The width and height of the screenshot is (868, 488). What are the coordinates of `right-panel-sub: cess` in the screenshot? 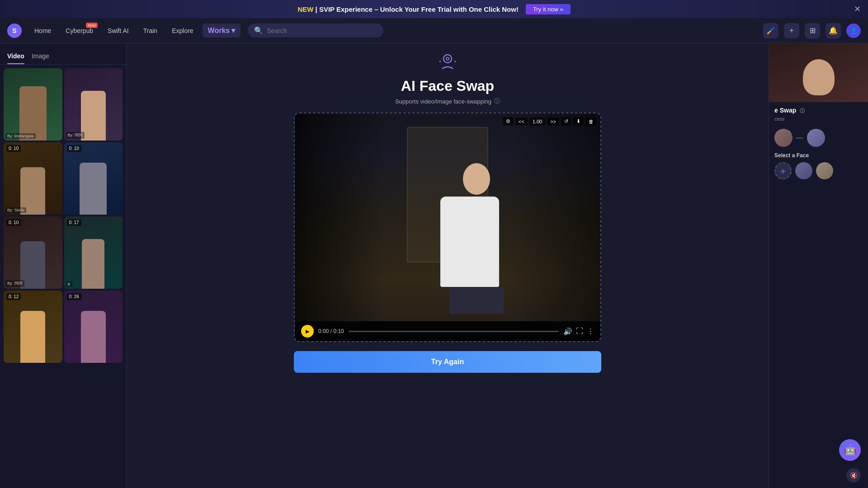 It's located at (818, 121).